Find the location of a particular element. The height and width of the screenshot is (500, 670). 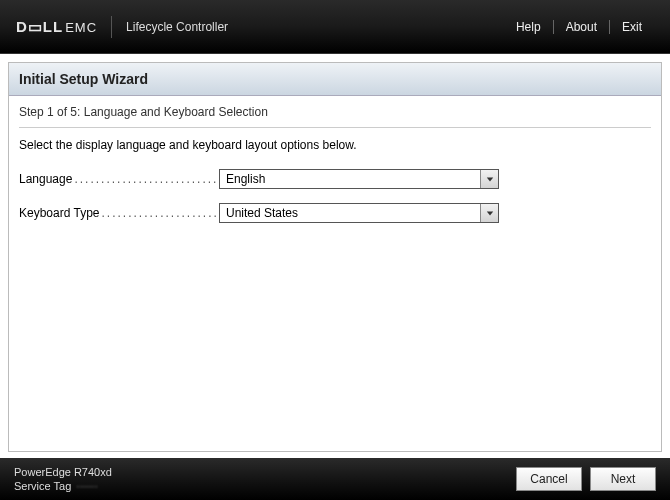

language-label: Language is located at coordinates (119, 179).